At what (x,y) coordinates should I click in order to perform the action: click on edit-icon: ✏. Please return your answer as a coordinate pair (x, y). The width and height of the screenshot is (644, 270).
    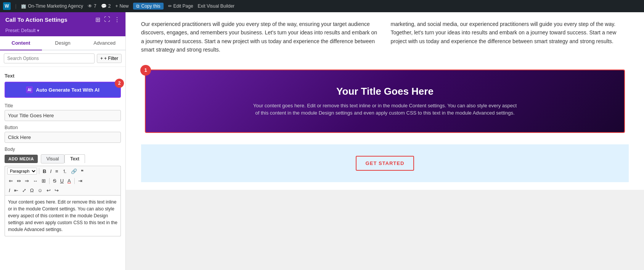
    Looking at the image, I should click on (170, 6).